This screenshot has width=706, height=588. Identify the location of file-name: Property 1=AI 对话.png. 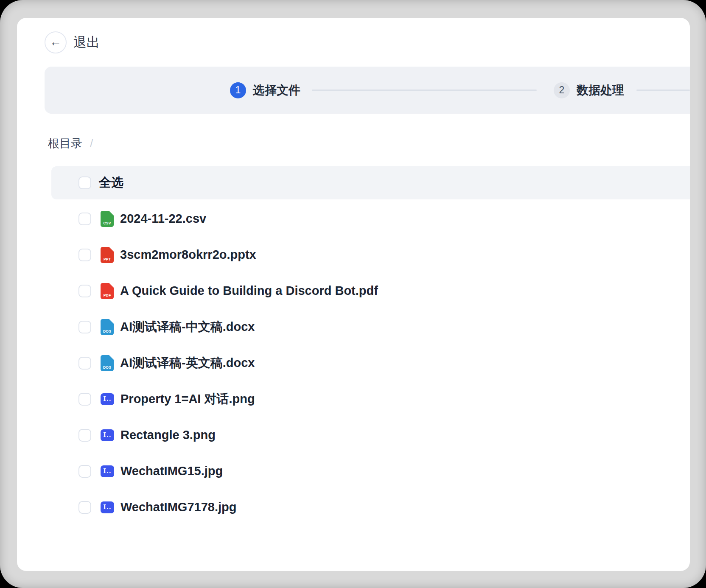
(188, 399).